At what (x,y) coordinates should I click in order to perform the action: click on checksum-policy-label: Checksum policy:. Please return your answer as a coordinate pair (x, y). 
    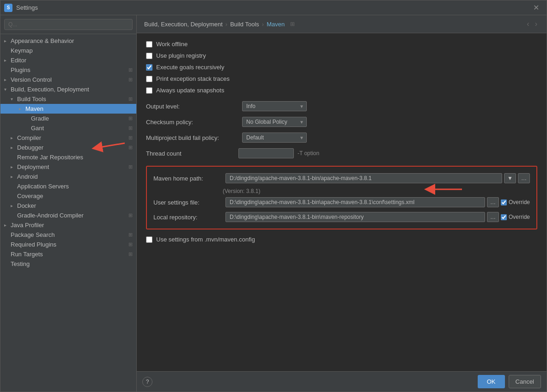
    Looking at the image, I should click on (192, 122).